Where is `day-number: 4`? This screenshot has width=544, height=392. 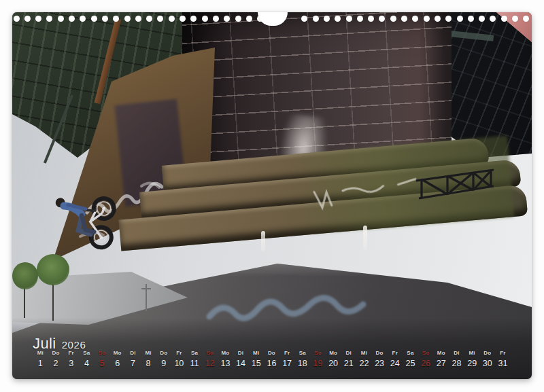 day-number: 4 is located at coordinates (87, 364).